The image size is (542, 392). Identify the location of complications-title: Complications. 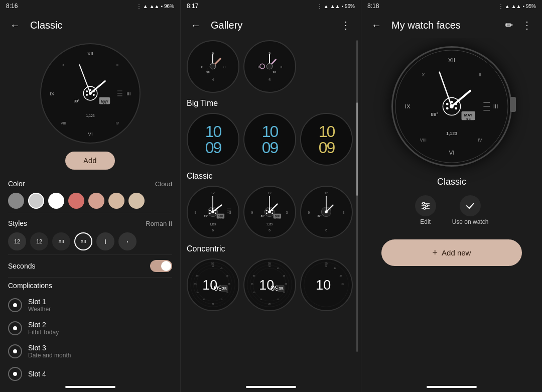
(90, 286).